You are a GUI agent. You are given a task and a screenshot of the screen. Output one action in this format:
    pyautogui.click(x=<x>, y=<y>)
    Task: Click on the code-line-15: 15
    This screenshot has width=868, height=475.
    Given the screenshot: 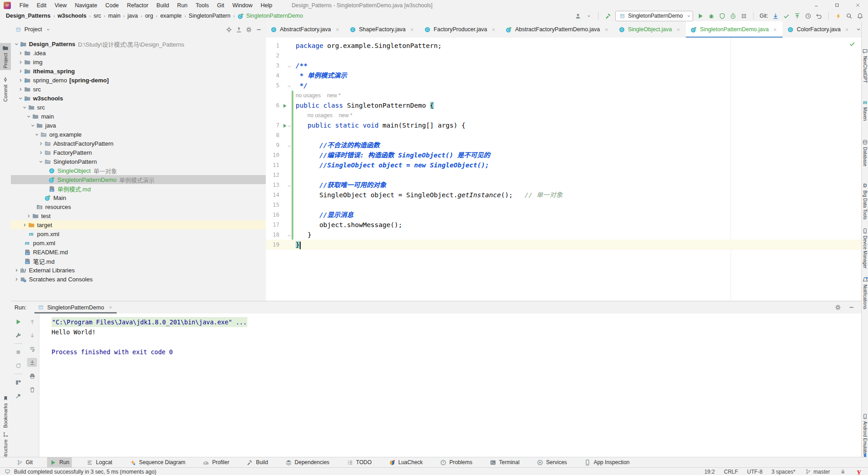 What is the action you would take?
    pyautogui.click(x=563, y=205)
    